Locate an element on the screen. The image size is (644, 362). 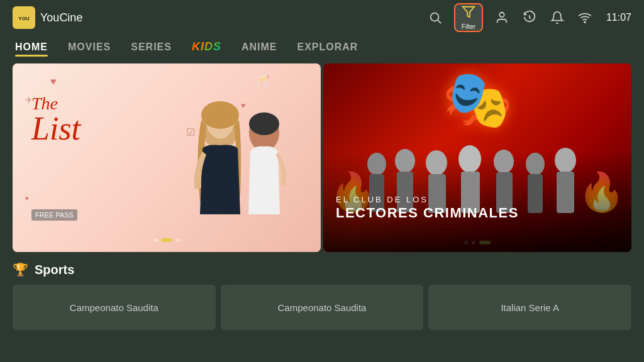
deco-glass: 🥂 is located at coordinates (263, 80).